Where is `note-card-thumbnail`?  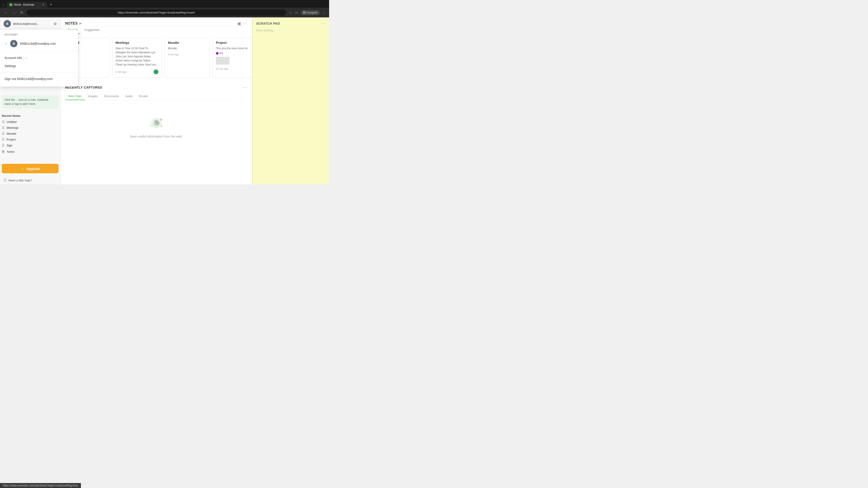 note-card-thumbnail is located at coordinates (223, 61).